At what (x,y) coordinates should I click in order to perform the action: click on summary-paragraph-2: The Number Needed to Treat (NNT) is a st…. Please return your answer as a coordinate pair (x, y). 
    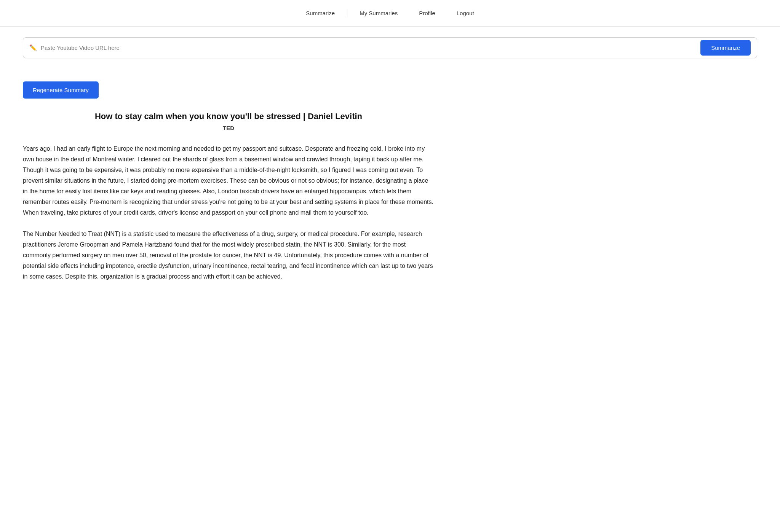
    Looking at the image, I should click on (229, 255).